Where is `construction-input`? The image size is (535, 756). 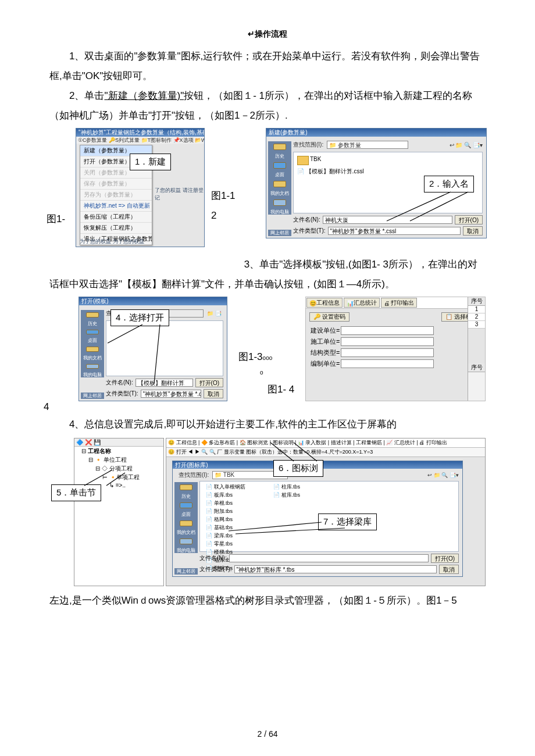
construction-input is located at coordinates (387, 342).